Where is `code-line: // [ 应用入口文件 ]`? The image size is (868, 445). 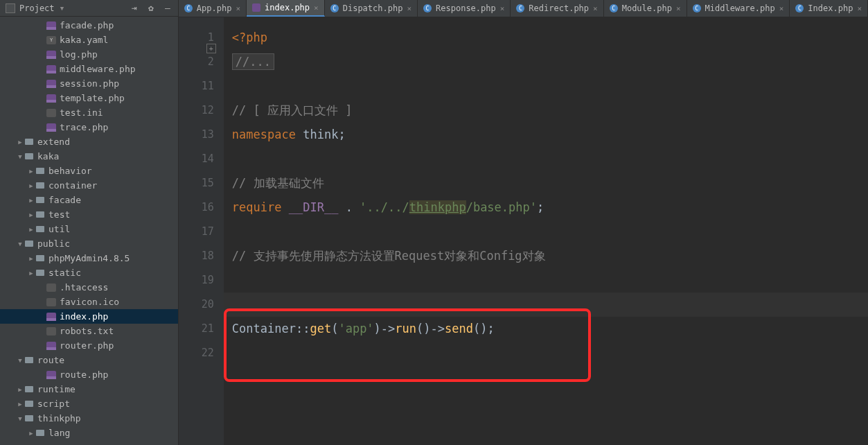 code-line: // [ 应用入口文件 ] is located at coordinates (550, 111).